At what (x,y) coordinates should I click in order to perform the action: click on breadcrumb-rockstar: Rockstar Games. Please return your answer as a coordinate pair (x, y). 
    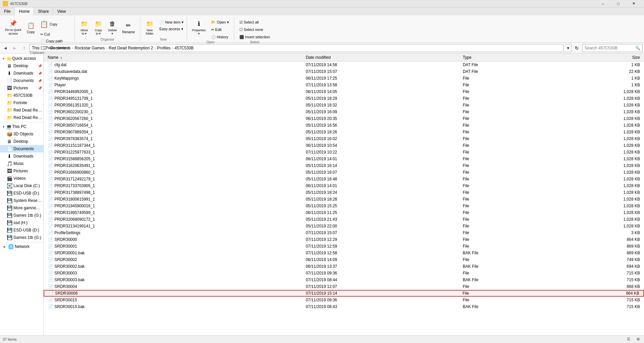
    Looking at the image, I should click on (89, 48).